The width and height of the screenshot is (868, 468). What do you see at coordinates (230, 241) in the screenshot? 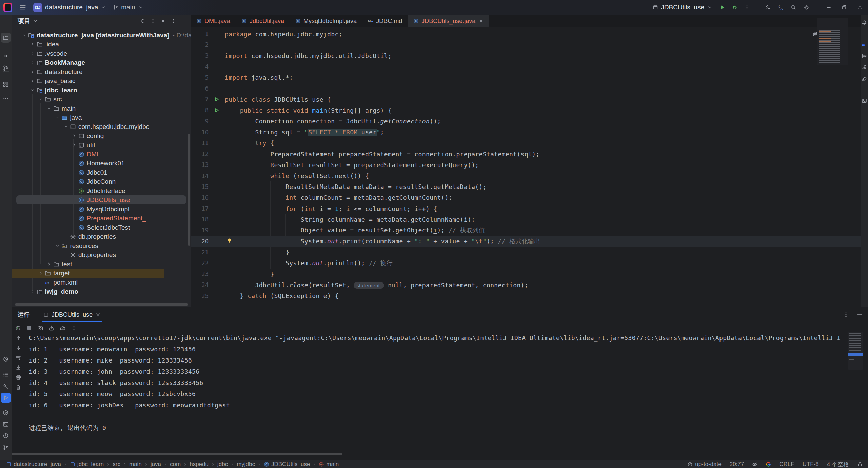
I see `intention-bulb-icon` at bounding box center [230, 241].